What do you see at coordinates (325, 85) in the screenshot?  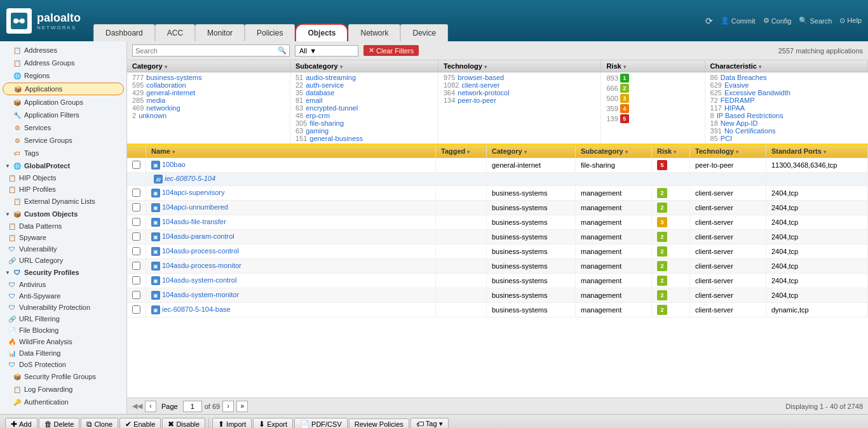 I see `subcat-auth-service: auth-service` at bounding box center [325, 85].